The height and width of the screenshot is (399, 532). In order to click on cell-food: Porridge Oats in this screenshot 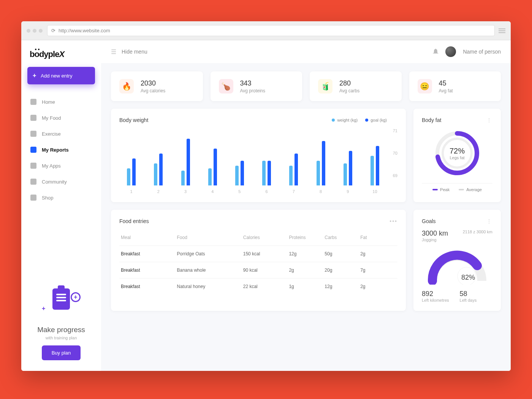, I will do `click(210, 254)`.